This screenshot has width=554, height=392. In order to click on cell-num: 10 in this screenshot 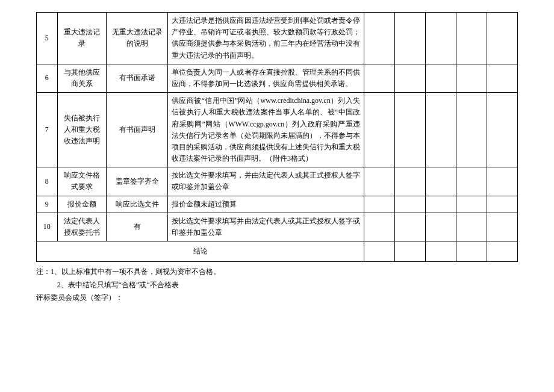, I will do `click(47, 226)`.